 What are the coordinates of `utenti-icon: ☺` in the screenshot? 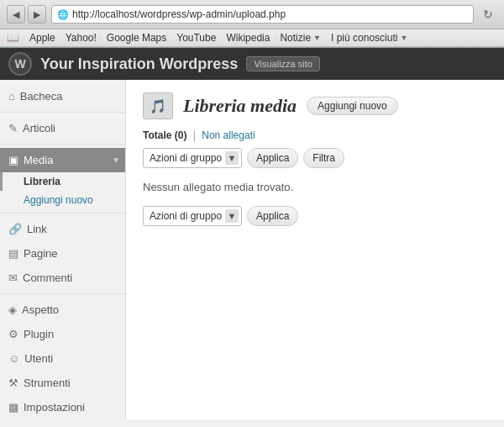 It's located at (13, 358).